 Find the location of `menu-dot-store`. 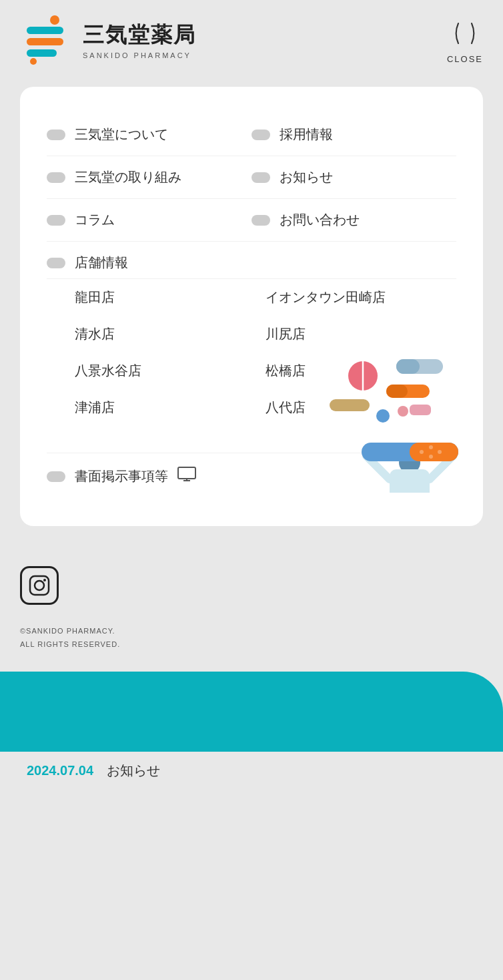

menu-dot-store is located at coordinates (56, 263).